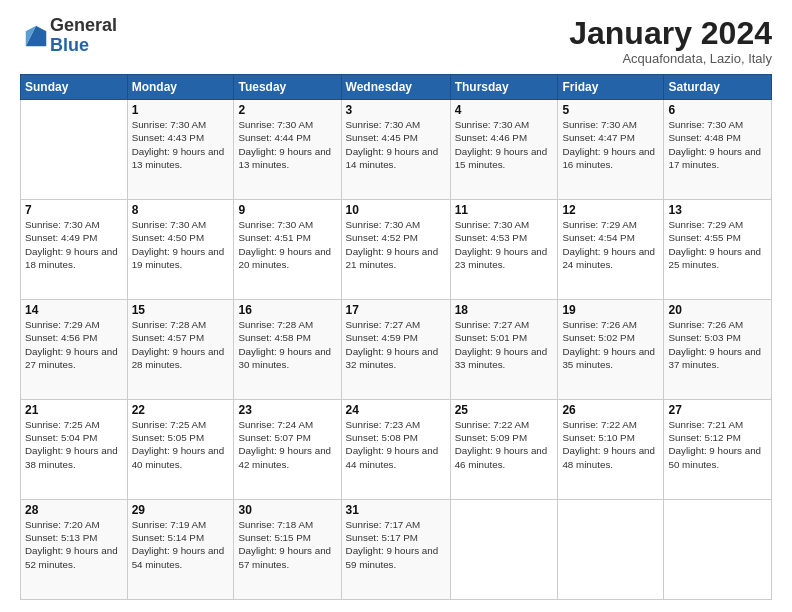  I want to click on calendar-cell: 10Sunrise: 7:30 AMSunset: 4:52 PMDayligh…, so click(396, 250).